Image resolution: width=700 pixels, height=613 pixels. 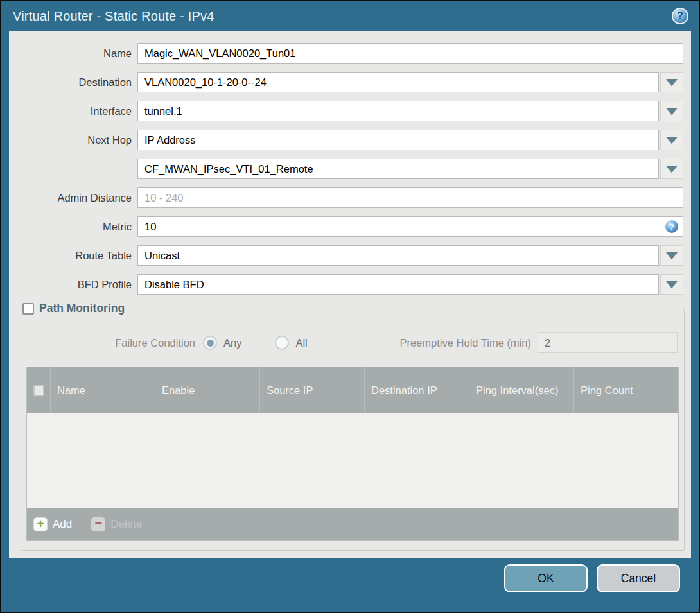 I want to click on route-table-label: Route Table, so click(x=73, y=255).